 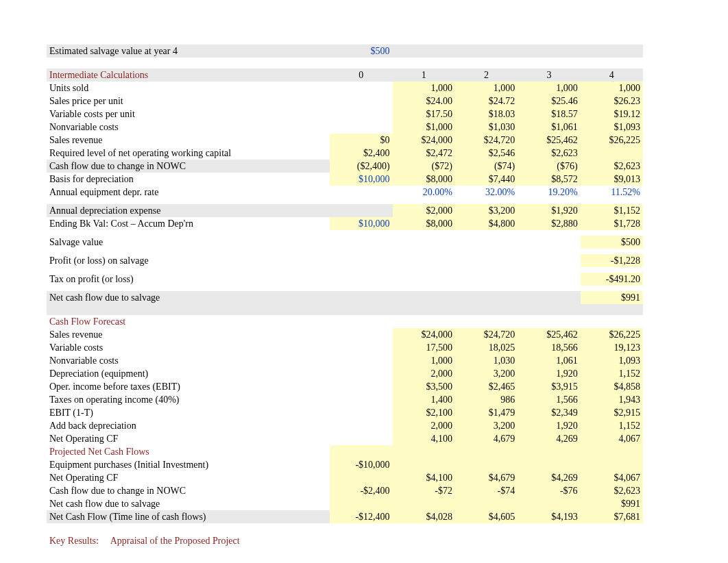 I want to click on cell-value: $1,000, so click(x=424, y=127).